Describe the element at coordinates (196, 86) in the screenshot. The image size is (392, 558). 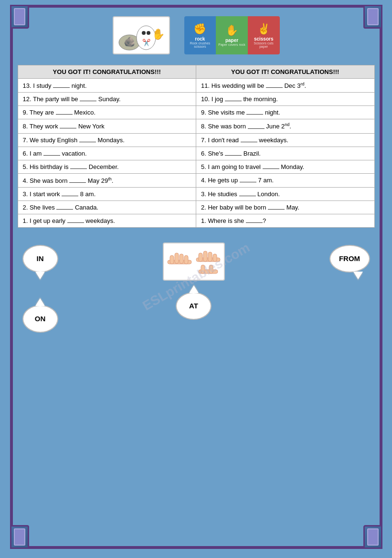
I see `table-row: 13. I study night. 11. His wedding will …` at that location.